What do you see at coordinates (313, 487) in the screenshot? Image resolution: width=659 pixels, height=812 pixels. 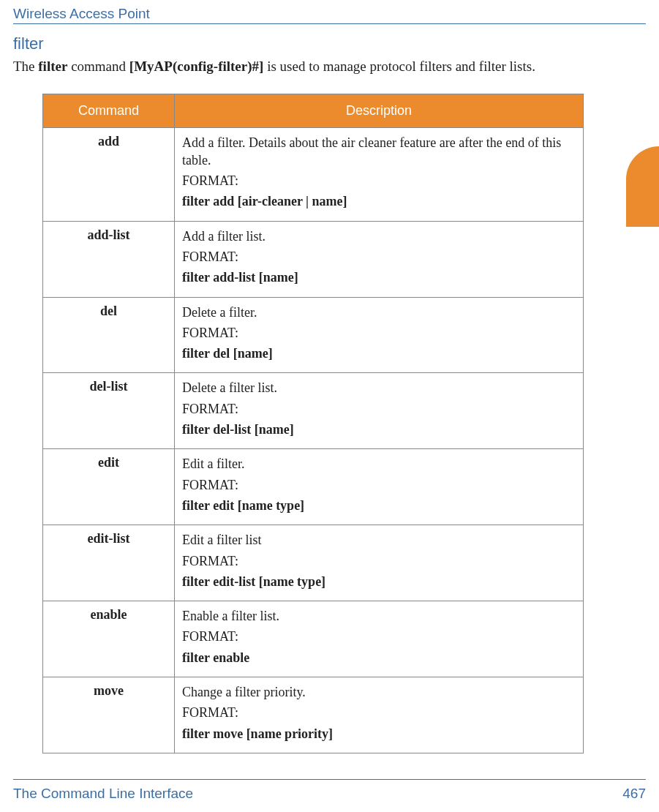 I see `table-row: edit Edit a filter. FORMAT: filter edit …` at bounding box center [313, 487].